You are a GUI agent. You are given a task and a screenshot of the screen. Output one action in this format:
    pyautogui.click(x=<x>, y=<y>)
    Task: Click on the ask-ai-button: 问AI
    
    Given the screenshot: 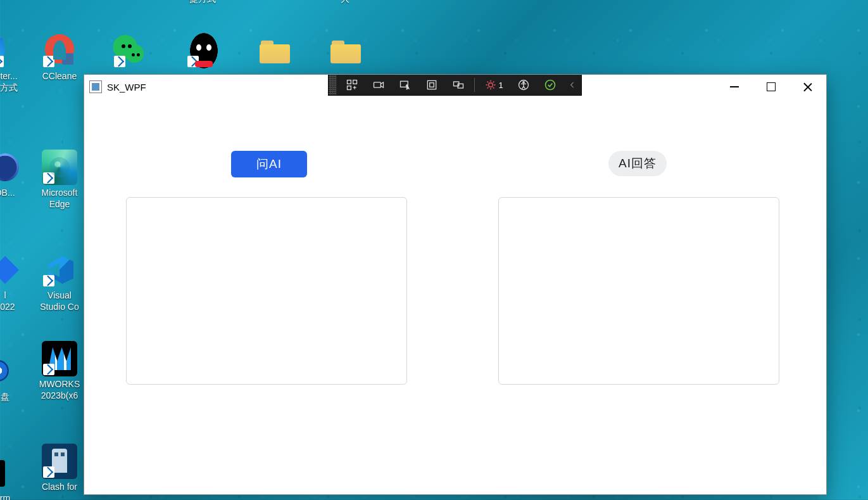 What is the action you would take?
    pyautogui.click(x=269, y=164)
    